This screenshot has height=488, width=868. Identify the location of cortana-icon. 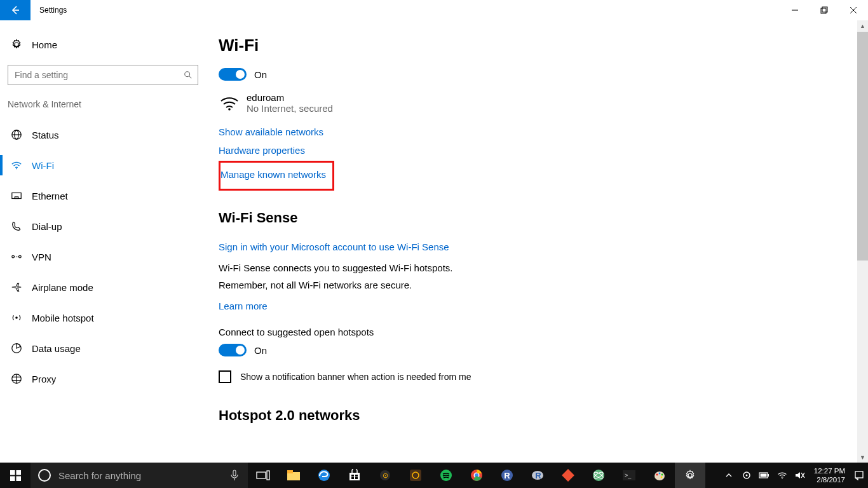
(44, 475).